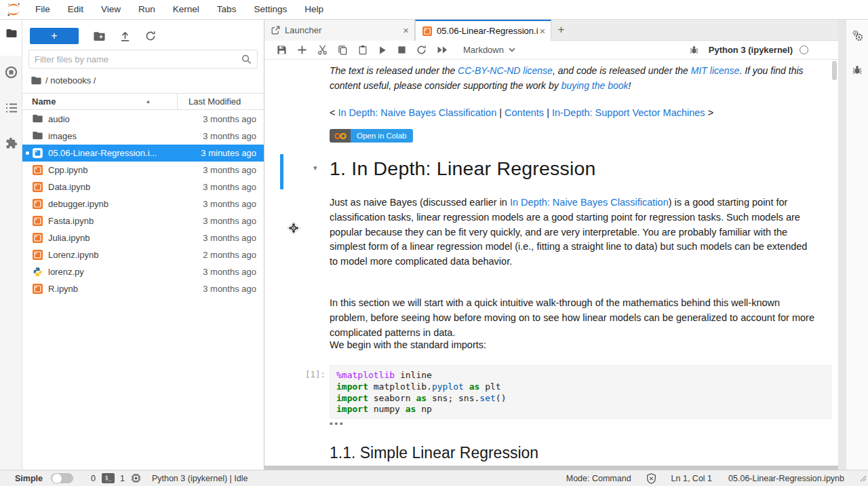 Image resolution: width=868 pixels, height=486 pixels. What do you see at coordinates (282, 50) in the screenshot?
I see `save-icon` at bounding box center [282, 50].